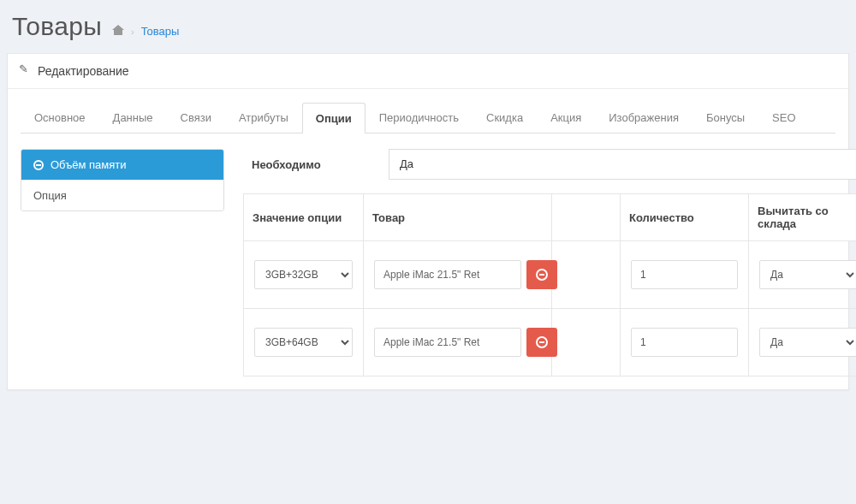 This screenshot has width=856, height=504. Describe the element at coordinates (161, 31) in the screenshot. I see `breadcrumb-link: Товары` at that location.